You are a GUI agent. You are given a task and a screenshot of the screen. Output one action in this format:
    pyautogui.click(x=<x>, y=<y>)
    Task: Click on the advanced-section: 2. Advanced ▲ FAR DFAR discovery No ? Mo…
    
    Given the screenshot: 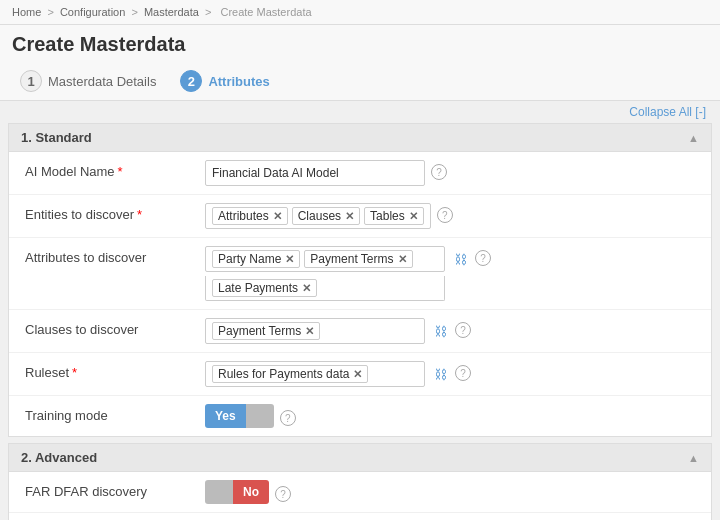 What is the action you would take?
    pyautogui.click(x=360, y=482)
    